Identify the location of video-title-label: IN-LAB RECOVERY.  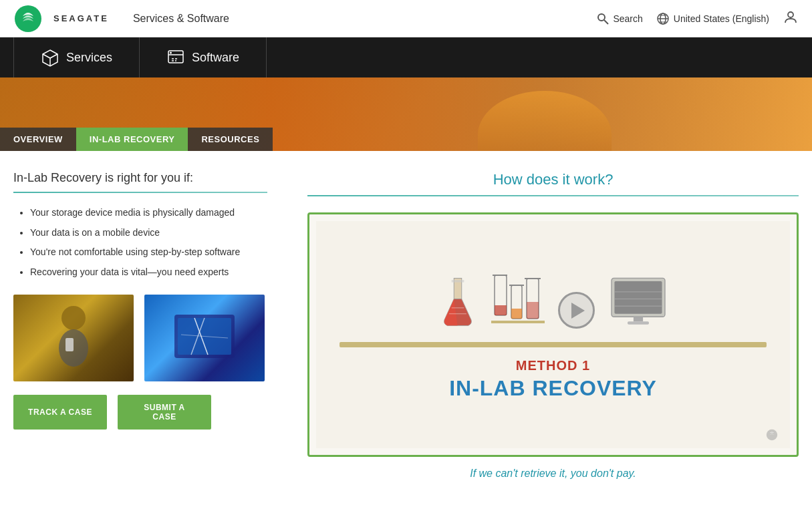
(553, 389).